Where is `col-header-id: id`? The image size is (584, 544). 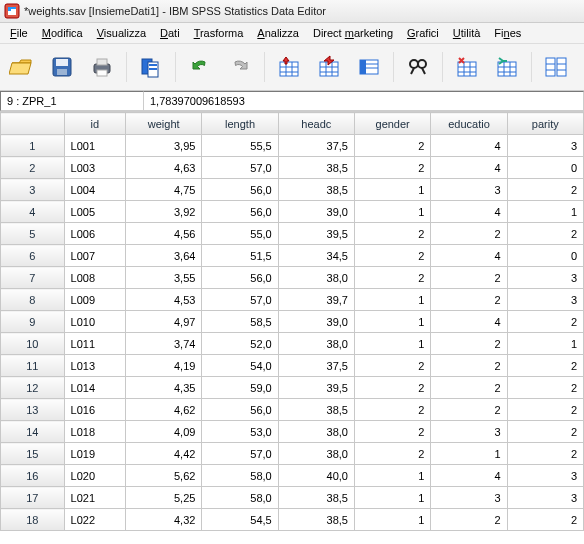 col-header-id: id is located at coordinates (94, 124).